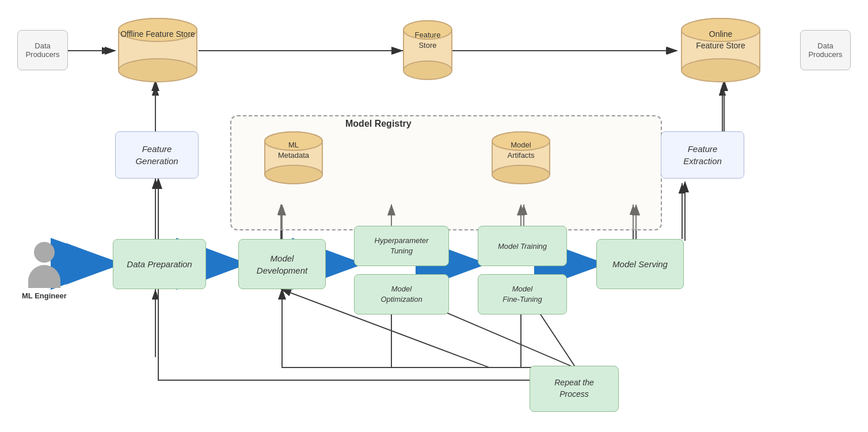 The image size is (868, 432). Describe the element at coordinates (521, 161) in the screenshot. I see `model-artifacts: ModelArtifacts` at that location.